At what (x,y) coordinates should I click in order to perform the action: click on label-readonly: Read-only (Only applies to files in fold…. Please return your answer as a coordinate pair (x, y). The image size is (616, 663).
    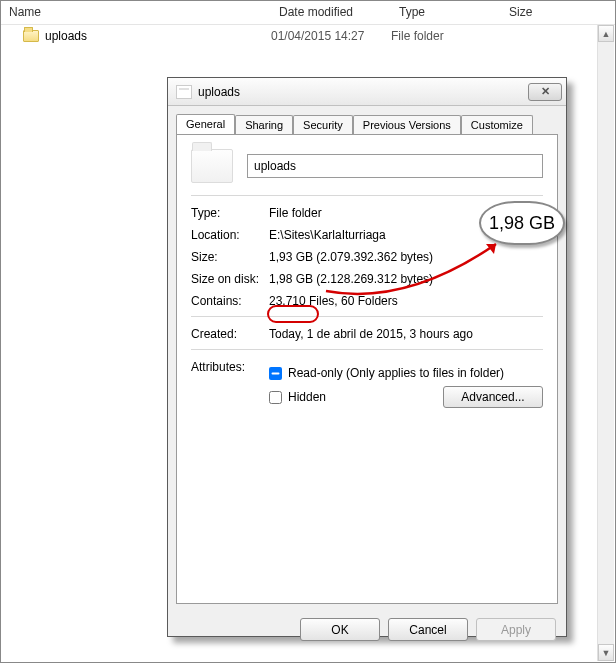
    Looking at the image, I should click on (396, 373).